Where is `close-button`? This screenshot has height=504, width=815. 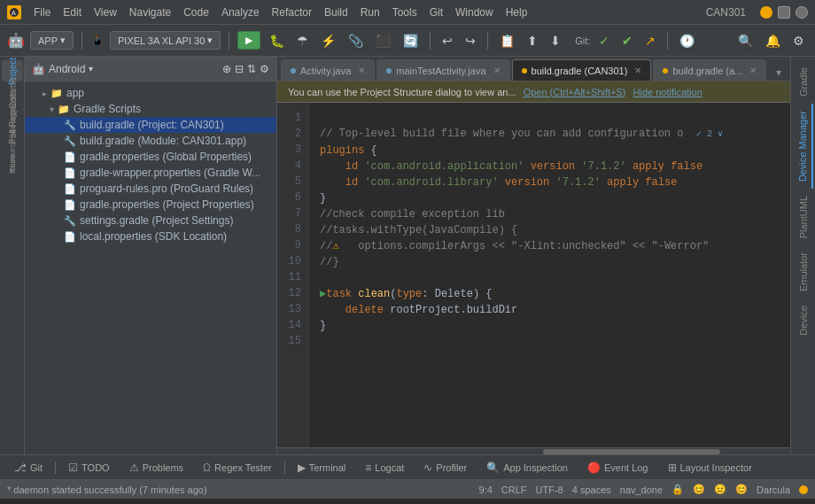
close-button is located at coordinates (802, 12).